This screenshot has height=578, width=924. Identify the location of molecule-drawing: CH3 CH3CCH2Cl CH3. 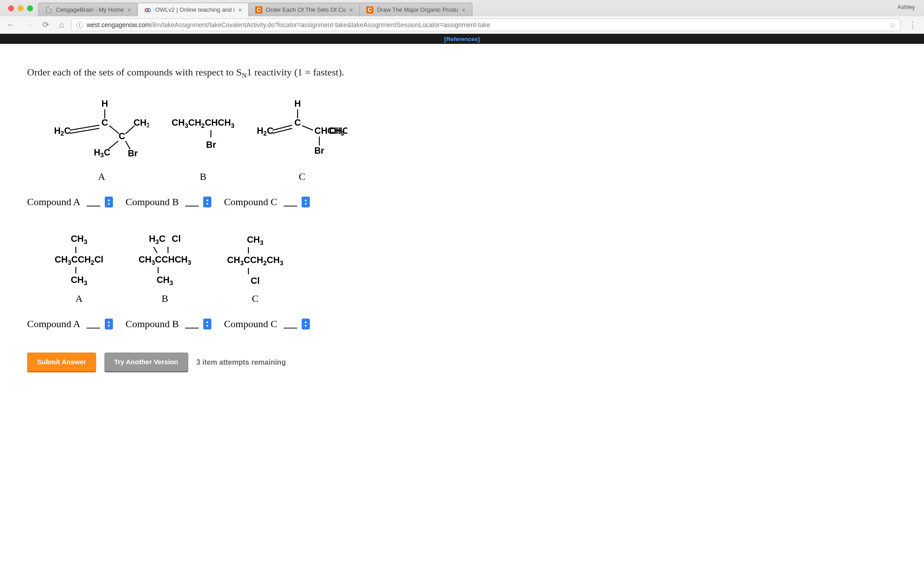
(79, 260).